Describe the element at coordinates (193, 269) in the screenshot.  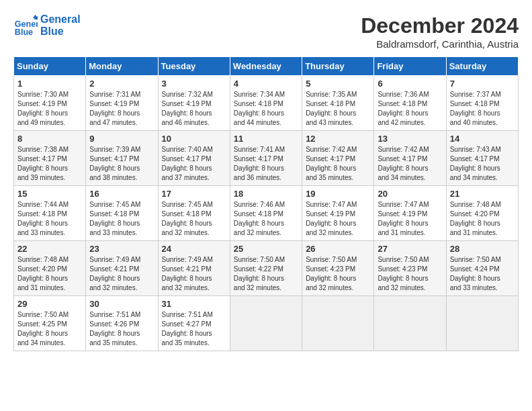
I see `table-row: 24Sunrise: 7:49 AM Sunset: 4:21 PM Dayli…` at that location.